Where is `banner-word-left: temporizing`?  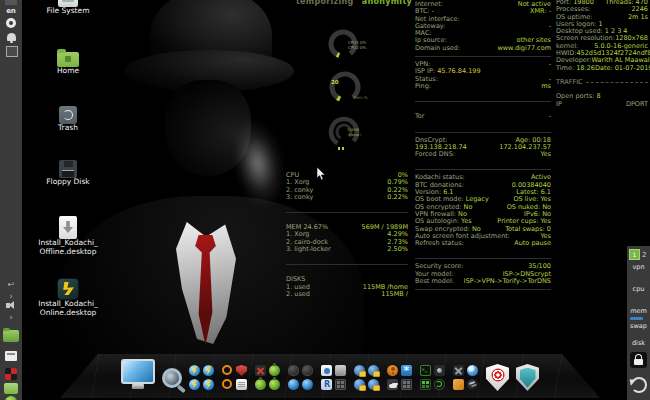 banner-word-left: temporizing is located at coordinates (325, 3).